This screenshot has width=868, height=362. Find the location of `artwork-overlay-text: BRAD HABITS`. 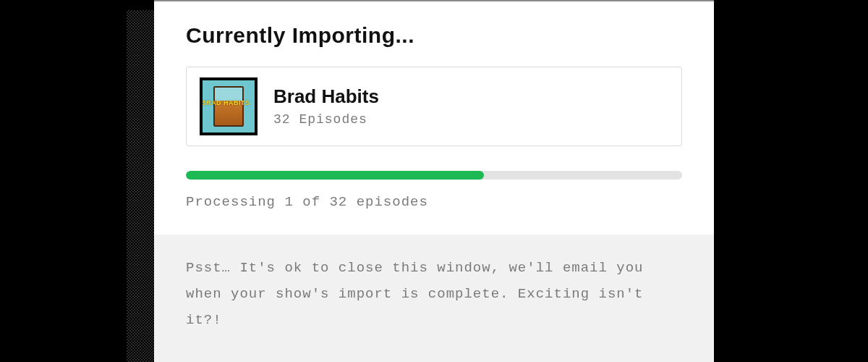

artwork-overlay-text: BRAD HABITS is located at coordinates (226, 103).